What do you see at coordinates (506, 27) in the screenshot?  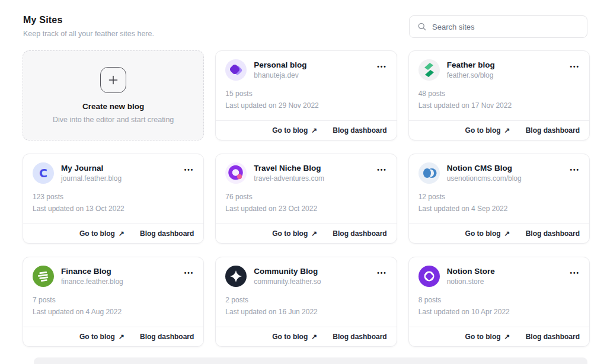 I see `search-input` at bounding box center [506, 27].